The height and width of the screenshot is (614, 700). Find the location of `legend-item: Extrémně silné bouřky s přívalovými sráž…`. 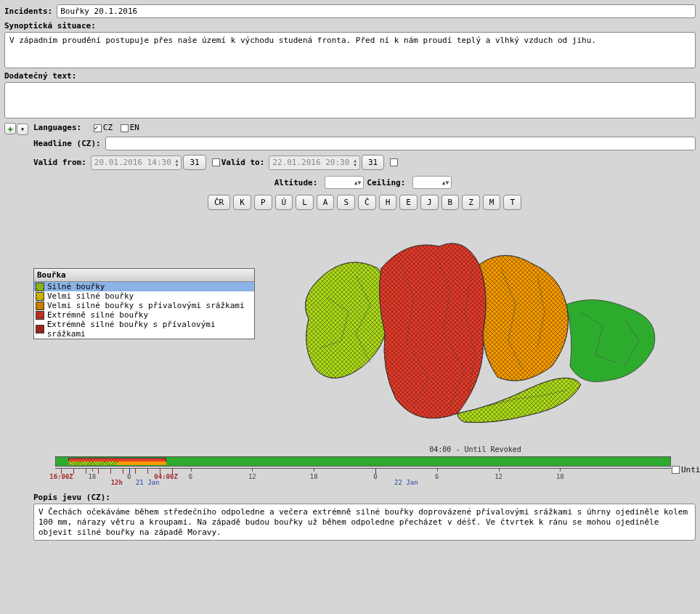

legend-item: Extrémně silné bouřky s přívalovými sráž… is located at coordinates (144, 329).